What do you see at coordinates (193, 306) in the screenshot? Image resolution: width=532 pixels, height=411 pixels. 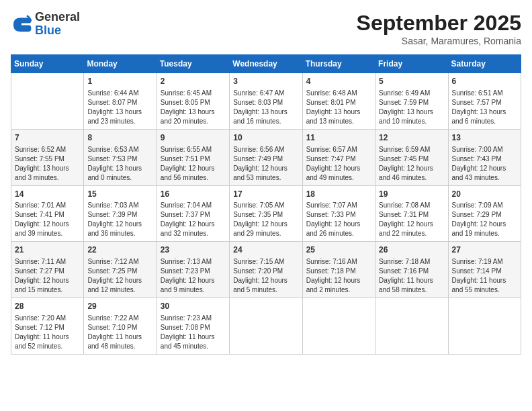 I see `day-number: 30` at bounding box center [193, 306].